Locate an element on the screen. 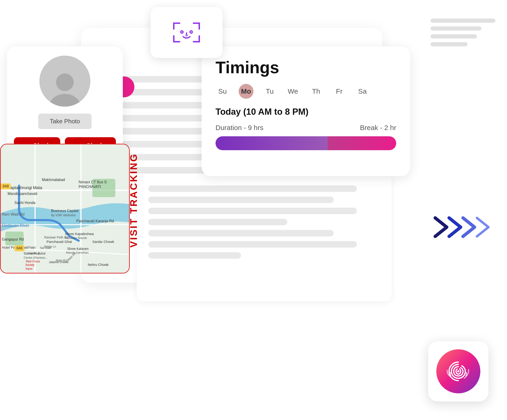 This screenshot has height=420, width=507. svg-text: Nehru Chowk is located at coordinates (98, 265).